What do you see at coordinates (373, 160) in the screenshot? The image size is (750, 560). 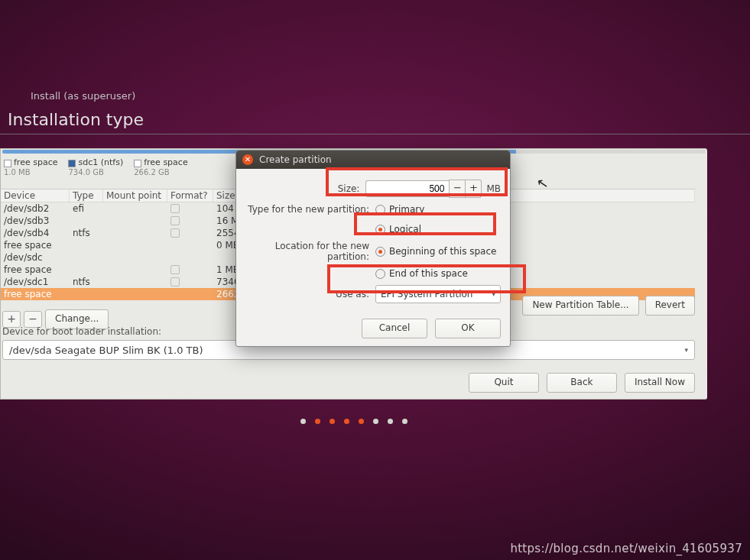 I see `dialog-titlebar: ✕ Create partition` at bounding box center [373, 160].